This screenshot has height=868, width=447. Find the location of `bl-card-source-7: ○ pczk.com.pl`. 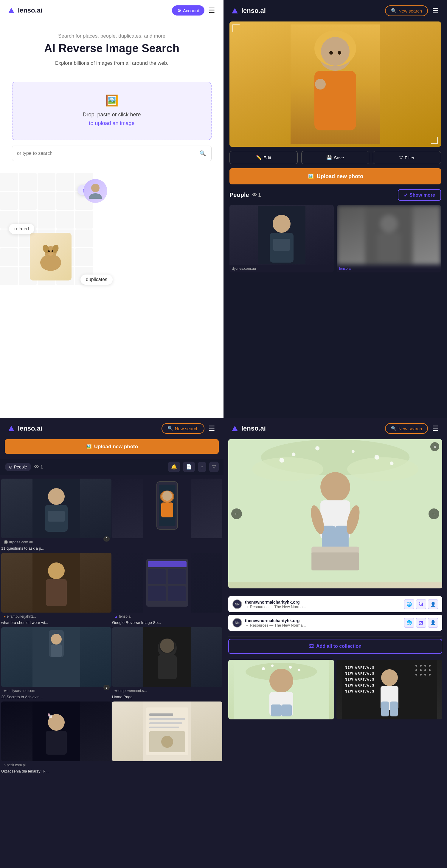

bl-card-source-7: ○ pczk.com.pl is located at coordinates (57, 765).